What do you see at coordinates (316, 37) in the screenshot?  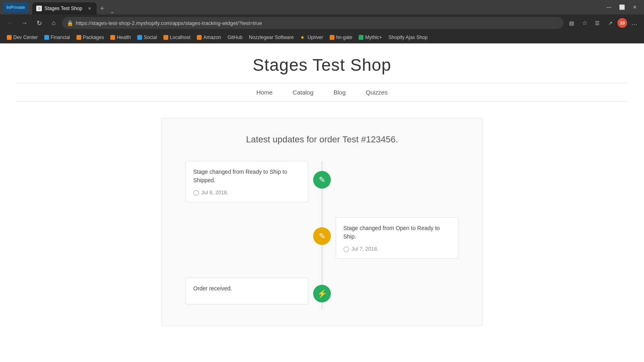 I see `bookmark-label: Upriver` at bounding box center [316, 37].